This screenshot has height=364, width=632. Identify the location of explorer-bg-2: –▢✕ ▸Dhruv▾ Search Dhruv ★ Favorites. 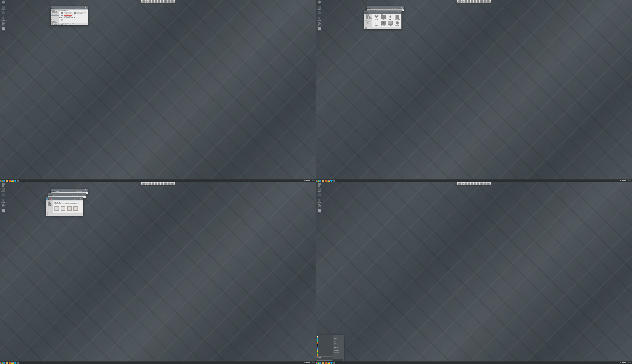
(67, 196).